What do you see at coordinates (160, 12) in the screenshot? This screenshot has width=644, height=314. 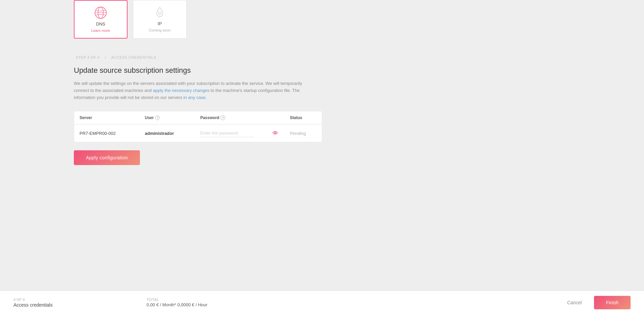 I see `ip-icon` at bounding box center [160, 12].